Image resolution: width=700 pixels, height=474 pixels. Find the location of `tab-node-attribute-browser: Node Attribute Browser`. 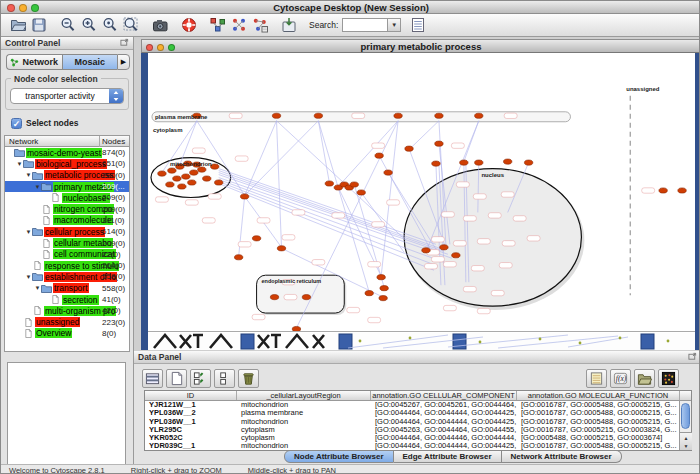

tab-node-attribute-browser: Node Attribute Browser is located at coordinates (339, 456).